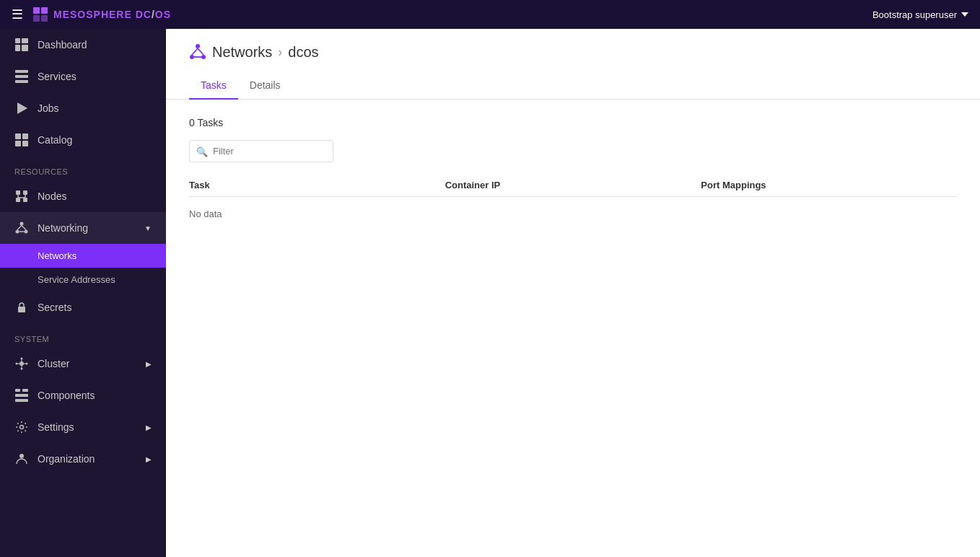 The image size is (980, 557). I want to click on components-icon, so click(22, 395).